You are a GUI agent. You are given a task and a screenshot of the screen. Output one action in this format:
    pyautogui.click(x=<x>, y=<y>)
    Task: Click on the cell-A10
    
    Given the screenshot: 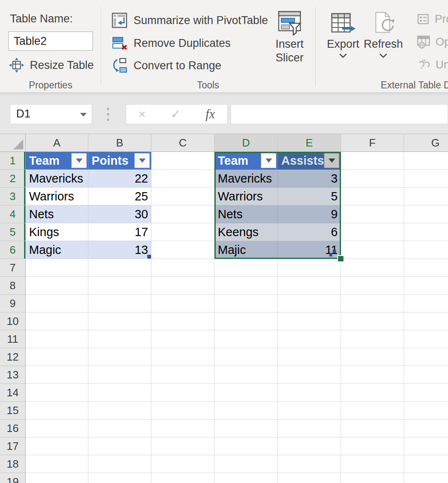 What is the action you would take?
    pyautogui.click(x=57, y=321)
    